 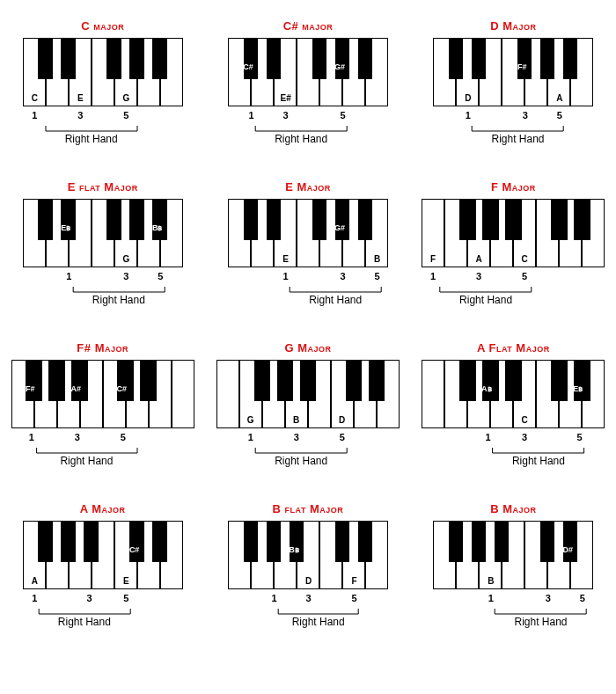 What do you see at coordinates (308, 348) in the screenshot?
I see `chord-title: G Major` at bounding box center [308, 348].